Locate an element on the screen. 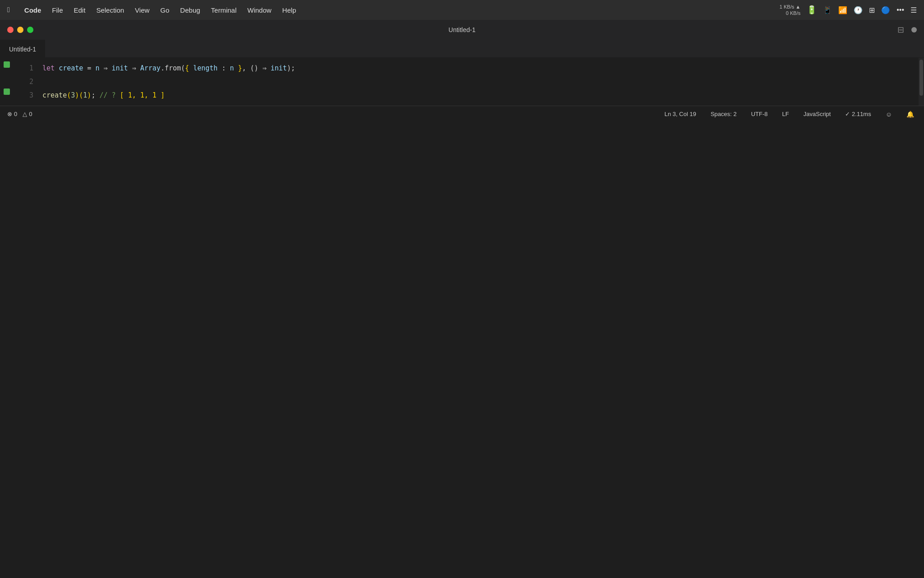  dirty-indicator is located at coordinates (914, 30).